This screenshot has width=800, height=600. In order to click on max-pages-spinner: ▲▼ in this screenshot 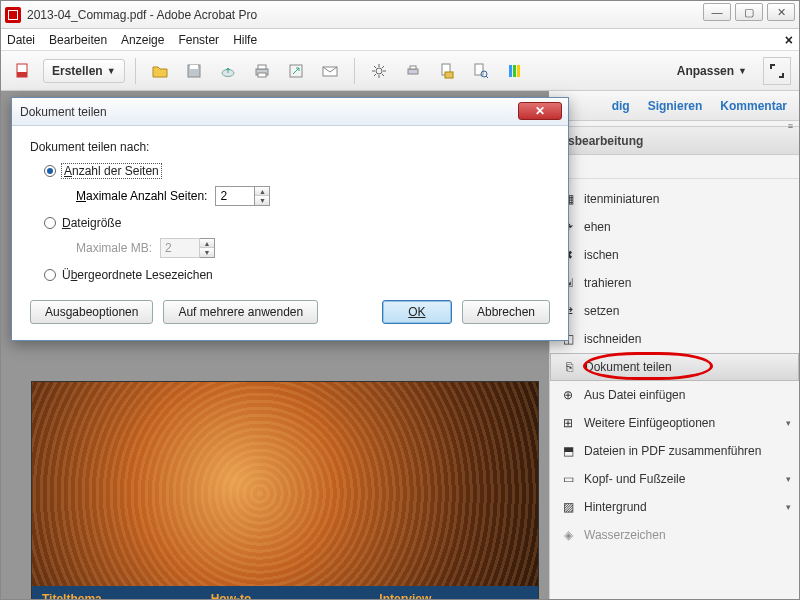, I will do `click(242, 196)`.